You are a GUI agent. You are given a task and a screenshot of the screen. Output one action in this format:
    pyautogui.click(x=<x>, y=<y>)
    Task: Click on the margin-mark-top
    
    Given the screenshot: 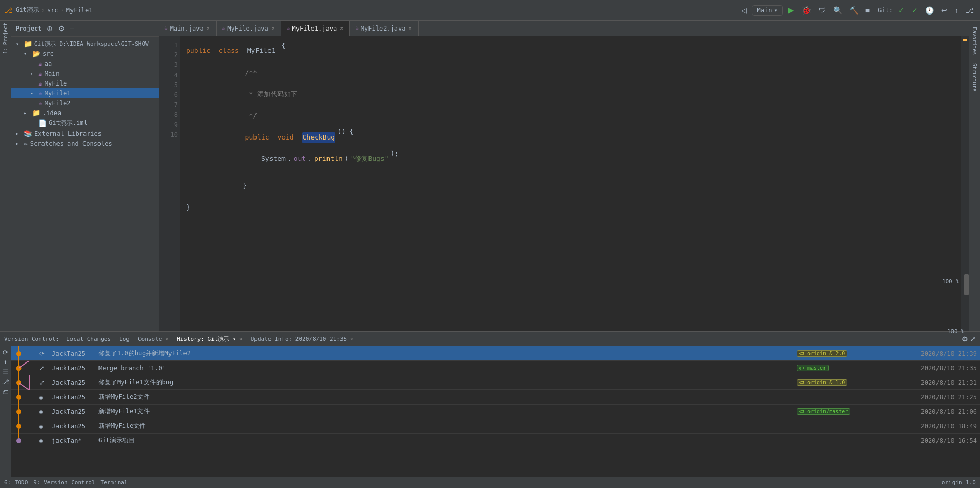 What is the action you would take?
    pyautogui.click(x=965, y=40)
    